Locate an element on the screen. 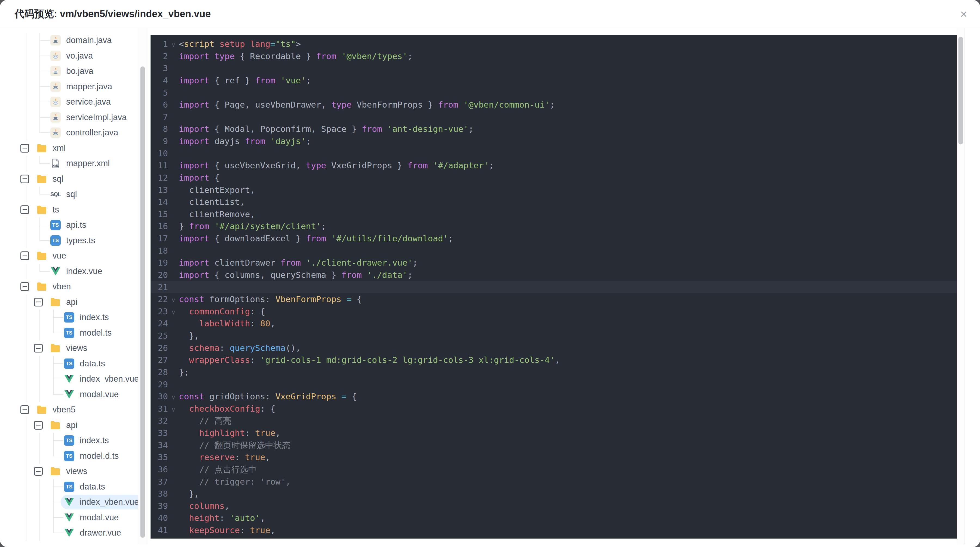 The width and height of the screenshot is (980, 547). tree-item-mapper.xml: XMLmapper.xml is located at coordinates (69, 164).